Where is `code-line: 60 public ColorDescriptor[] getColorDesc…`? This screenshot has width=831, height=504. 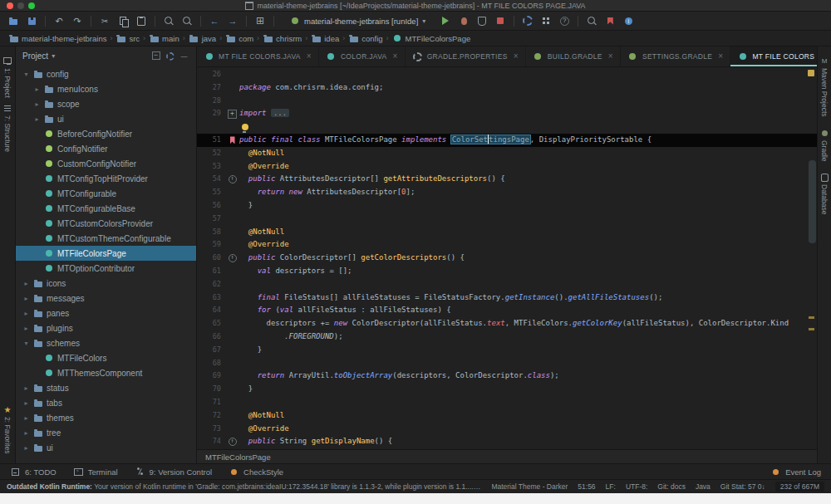
code-line: 60 public ColorDescriptor[] getColorDesc… is located at coordinates (507, 258).